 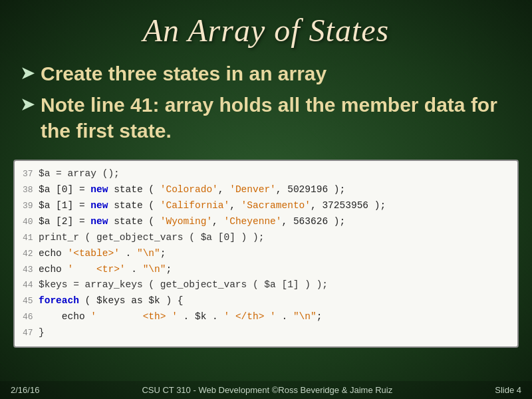 I want to click on code-text-42: echo '<table>' . "\n";, so click(x=102, y=254).